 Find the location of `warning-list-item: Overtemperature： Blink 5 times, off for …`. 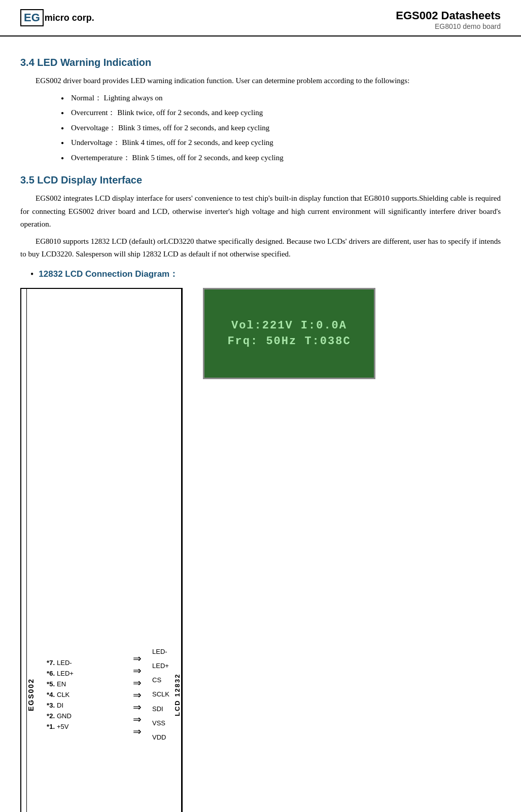

warning-list-item: Overtemperature： Blink 5 times, off for … is located at coordinates (281, 158).